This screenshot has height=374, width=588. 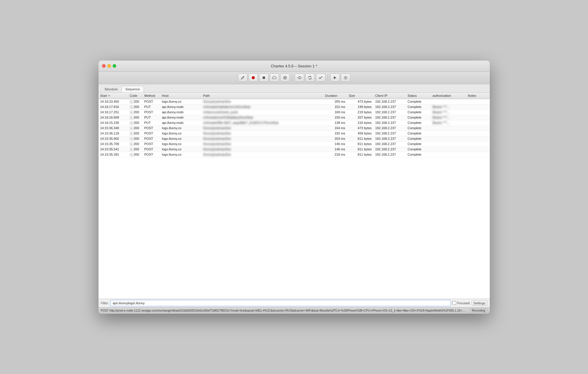 What do you see at coordinates (335, 107) in the screenshot?
I see `cell-duration: 152 ms` at bounding box center [335, 107].